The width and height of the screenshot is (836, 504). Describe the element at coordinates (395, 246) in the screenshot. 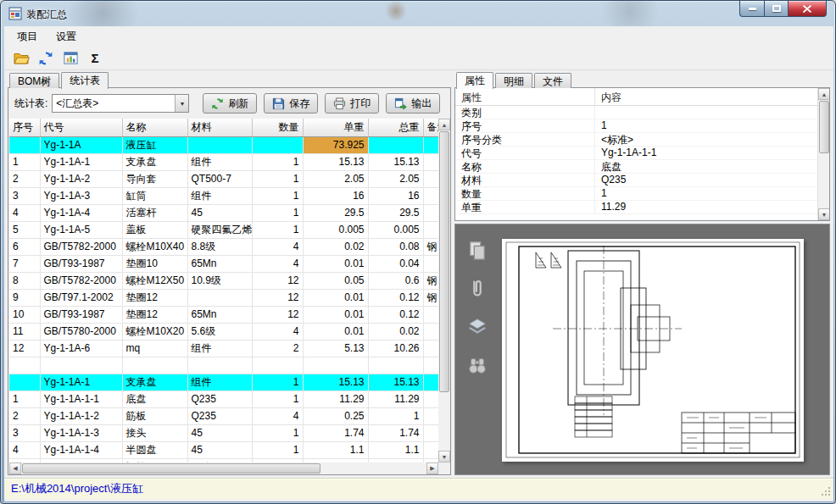

I see `table-cell: 0.08` at that location.